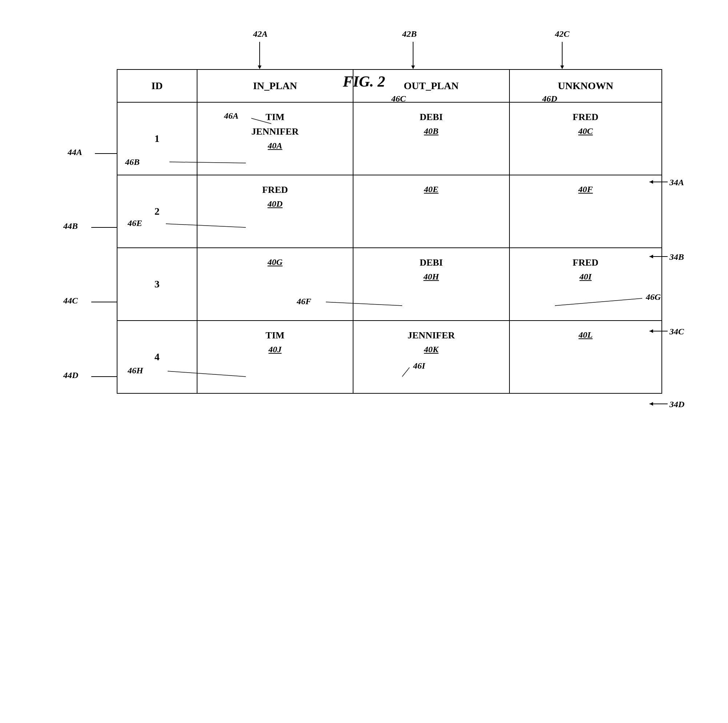 Image resolution: width=728 pixels, height=723 pixels. What do you see at coordinates (586, 86) in the screenshot?
I see `col-header-unknown: UNKNOWN` at bounding box center [586, 86].